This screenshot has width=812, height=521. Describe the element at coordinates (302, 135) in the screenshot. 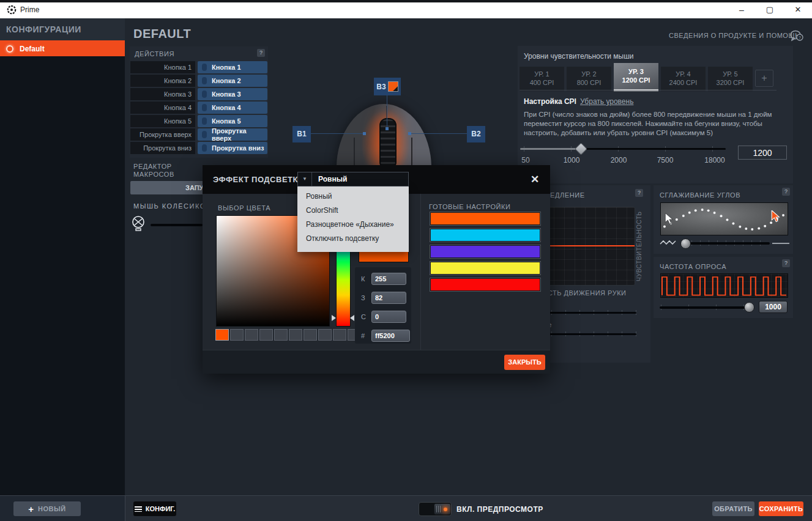

I see `mouse-label-b1: B1` at that location.